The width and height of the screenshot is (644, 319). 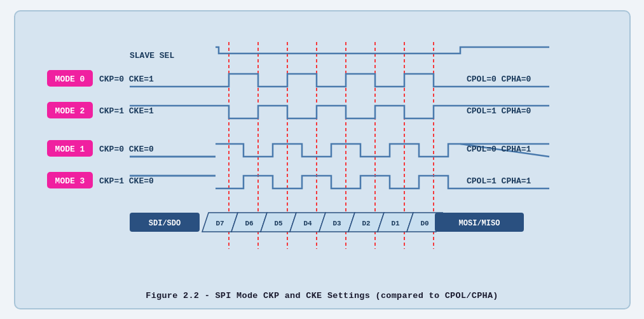 I want to click on svg-text: SDI/SDO, so click(x=164, y=223).